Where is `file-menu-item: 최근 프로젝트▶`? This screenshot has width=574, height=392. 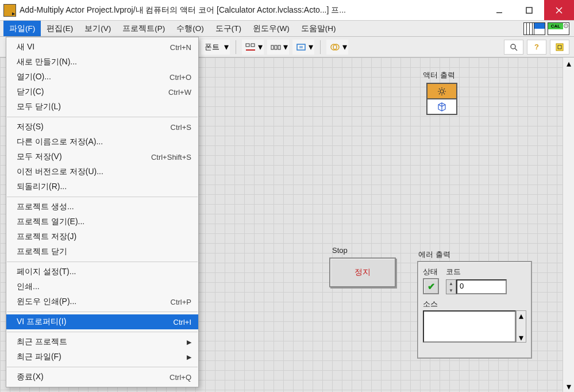 file-menu-item: 최근 프로젝트▶ is located at coordinates (102, 342).